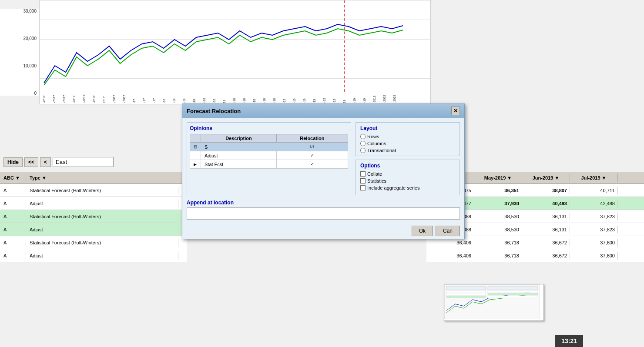 The image size is (644, 347). Describe the element at coordinates (569, 341) in the screenshot. I see `taskbar-clock: 13:21` at that location.